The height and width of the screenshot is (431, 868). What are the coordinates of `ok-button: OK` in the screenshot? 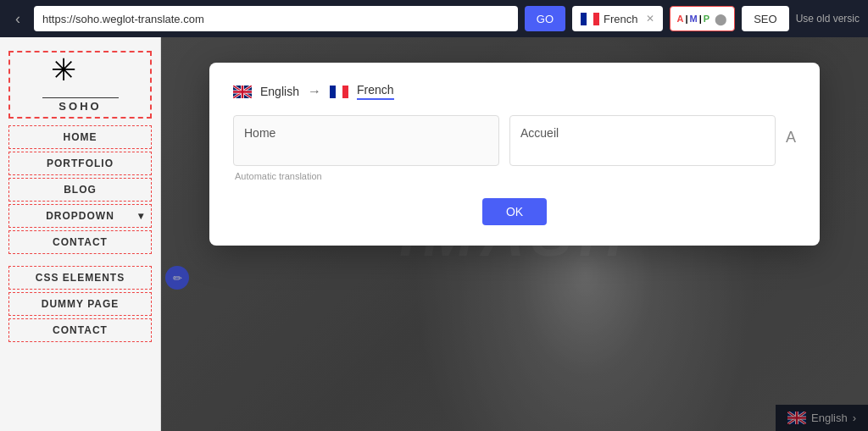 It's located at (515, 212).